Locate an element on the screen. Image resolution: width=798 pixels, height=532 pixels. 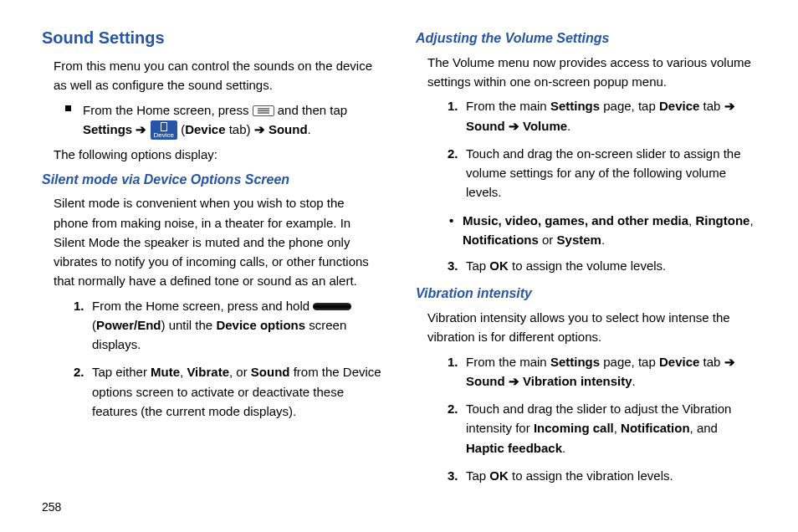
text: From the Home screen, press and hold is located at coordinates (202, 306).